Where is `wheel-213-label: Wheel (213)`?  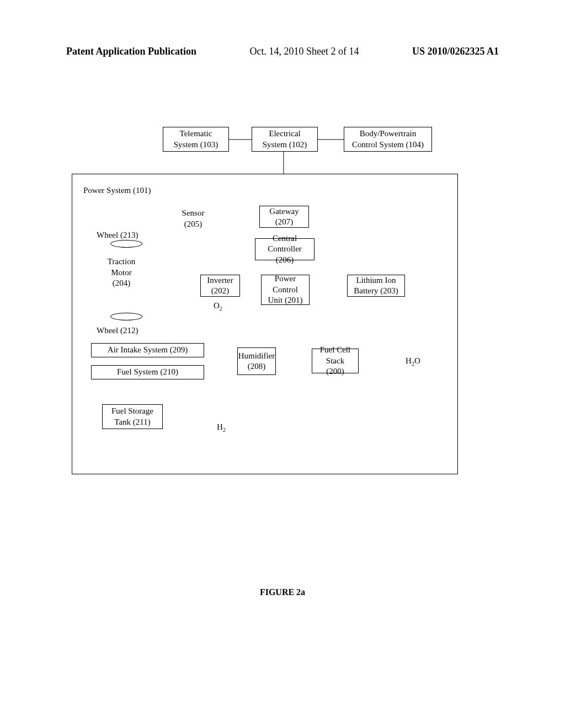 wheel-213-label: Wheel (213) is located at coordinates (117, 235).